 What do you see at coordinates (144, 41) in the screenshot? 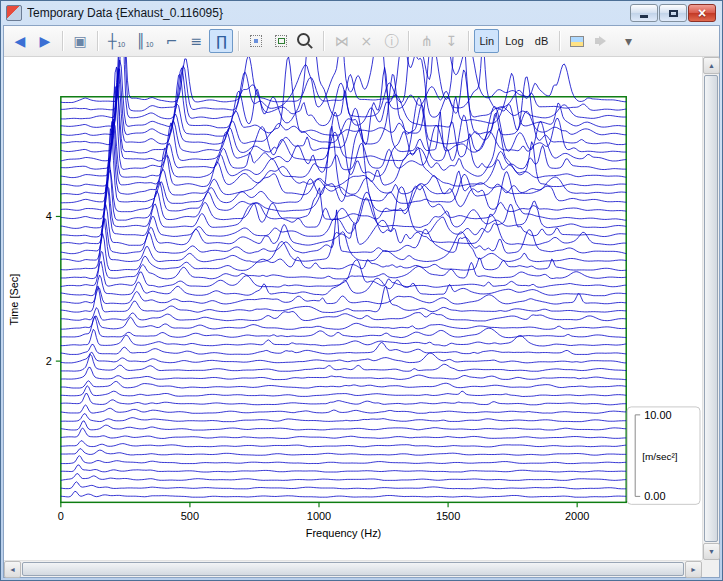
I see `y-scale-divisions-button: ║10` at bounding box center [144, 41].